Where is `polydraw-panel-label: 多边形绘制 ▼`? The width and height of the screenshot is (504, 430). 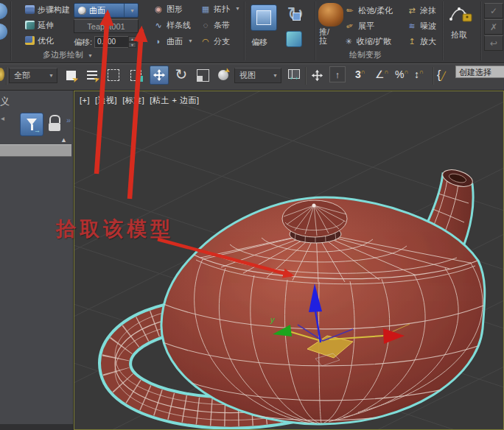 polydraw-panel-label: 多边形绘制 ▼ is located at coordinates (68, 54).